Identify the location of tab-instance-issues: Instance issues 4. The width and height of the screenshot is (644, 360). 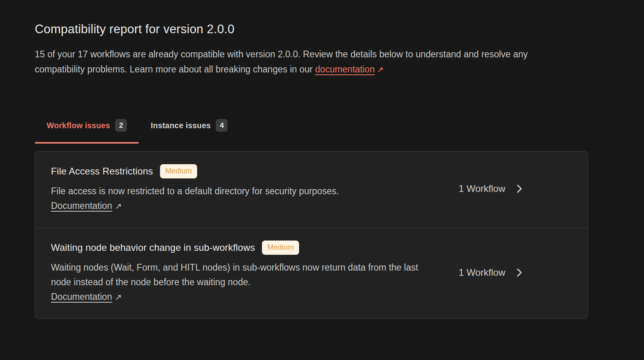
(189, 130).